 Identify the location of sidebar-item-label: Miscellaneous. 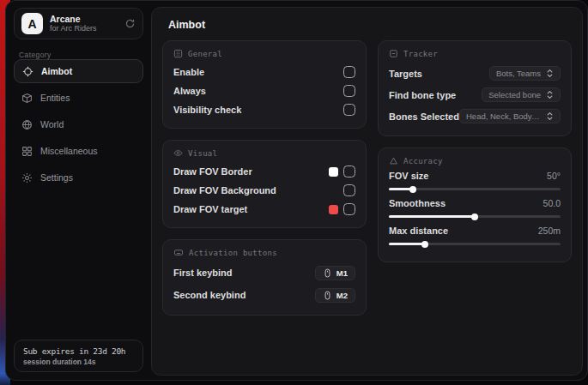
(69, 151).